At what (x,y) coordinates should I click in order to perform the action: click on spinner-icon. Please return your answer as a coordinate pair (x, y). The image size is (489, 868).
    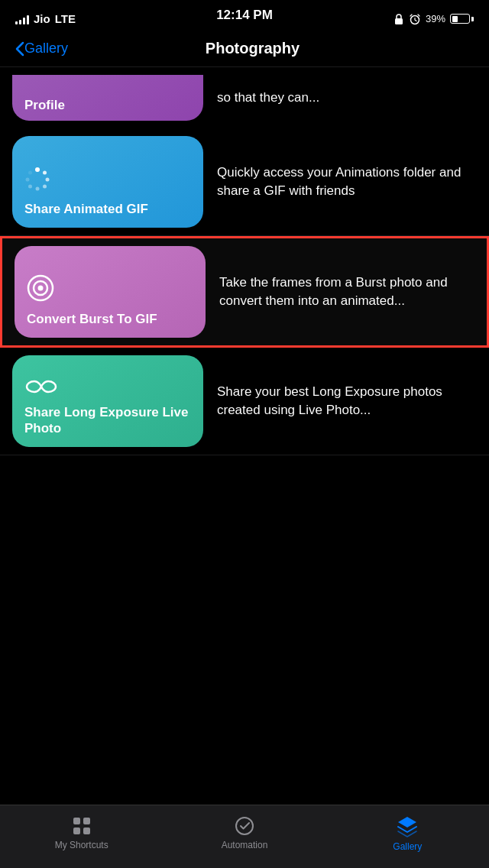
    Looking at the image, I should click on (108, 180).